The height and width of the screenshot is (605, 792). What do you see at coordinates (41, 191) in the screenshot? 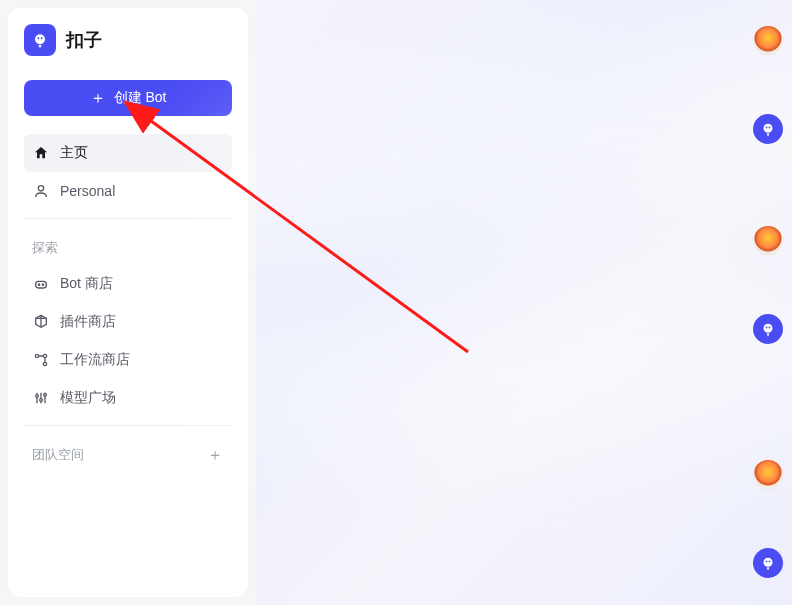
I see `user-icon` at bounding box center [41, 191].